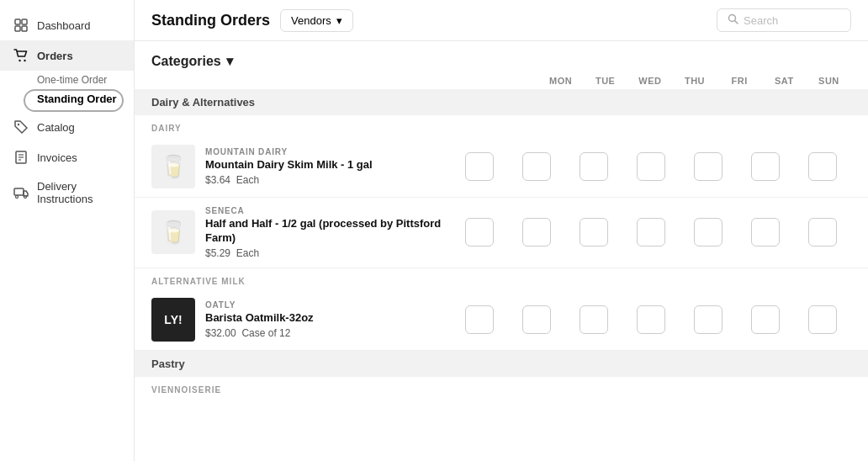 The height and width of the screenshot is (461, 868). What do you see at coordinates (328, 333) in the screenshot?
I see `product-price: $32.00 Case of 12` at bounding box center [328, 333].